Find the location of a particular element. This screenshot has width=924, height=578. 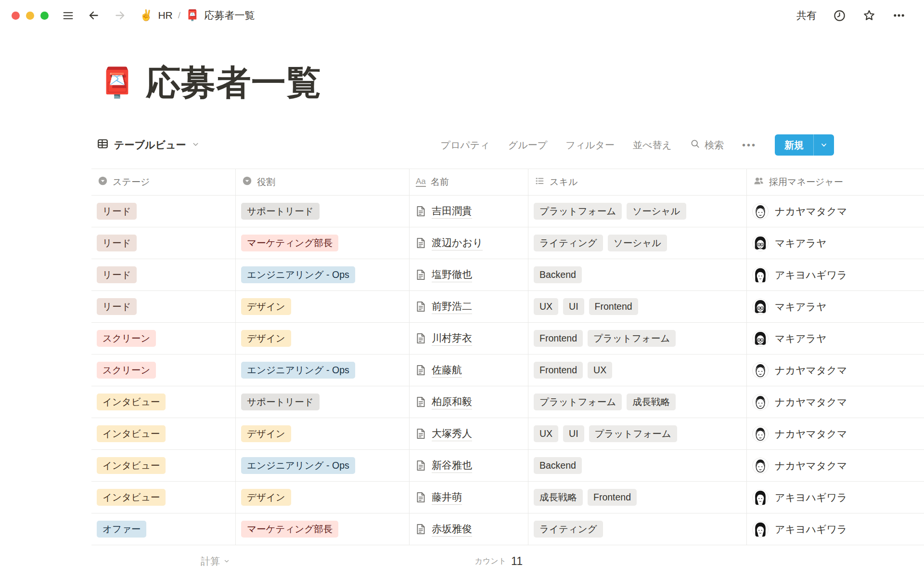

name-cell: 川村芽衣 is located at coordinates (469, 338).